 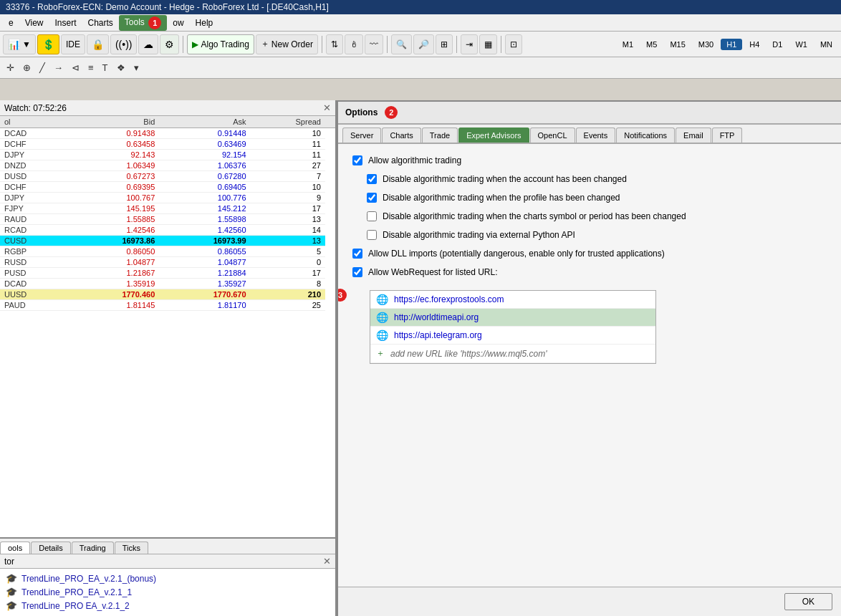 I want to click on tf-m5: M5, so click(x=652, y=44).